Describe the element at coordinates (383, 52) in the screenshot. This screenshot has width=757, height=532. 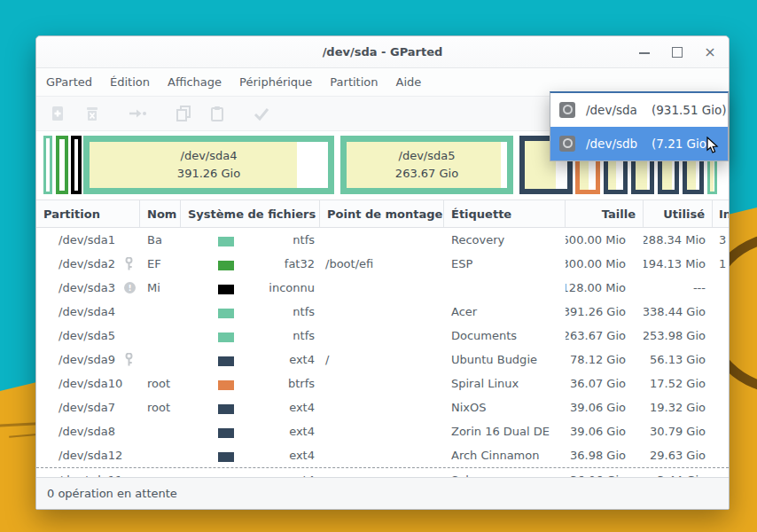
I see `titlebar: /dev/sda - GParted ×` at that location.